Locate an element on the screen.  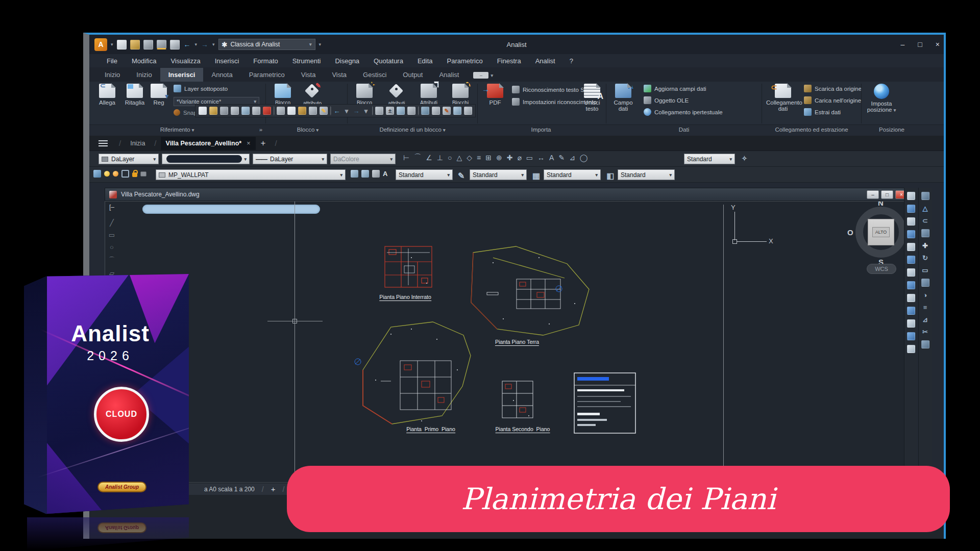
text-icon: A is located at coordinates (551, 158).